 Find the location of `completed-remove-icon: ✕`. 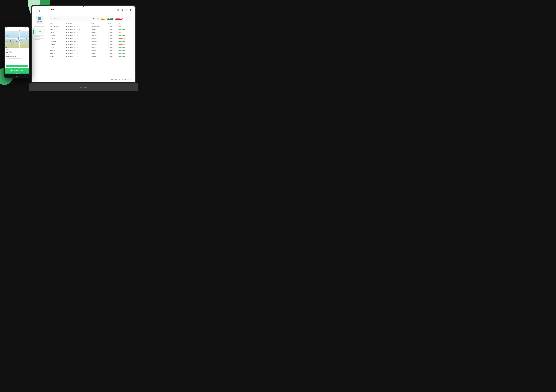

completed-remove-icon: ✕ is located at coordinates (113, 18).